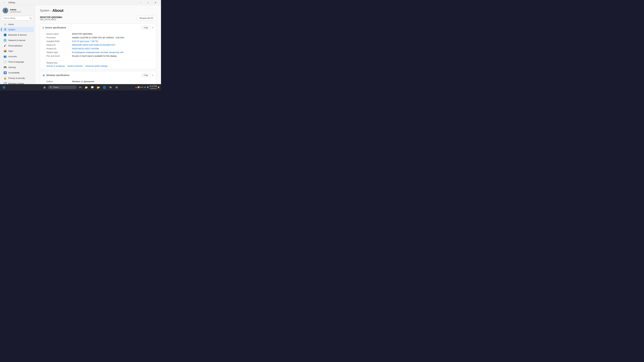 The height and width of the screenshot is (362, 644). What do you see at coordinates (18, 78) in the screenshot?
I see `sidebar-item-privacy: 🔒 Privacy & security` at bounding box center [18, 78].